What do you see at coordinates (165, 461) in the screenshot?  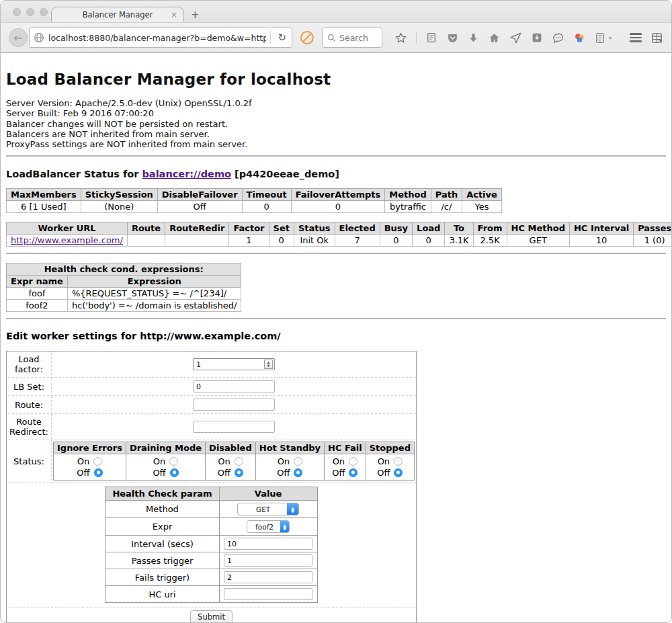 I see `status-option: On` at bounding box center [165, 461].